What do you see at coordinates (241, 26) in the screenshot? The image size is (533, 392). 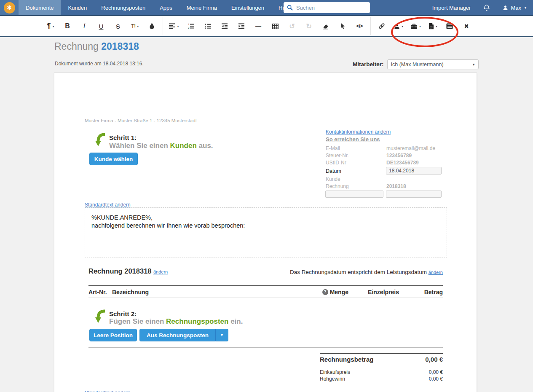 I see `indent-button` at bounding box center [241, 26].